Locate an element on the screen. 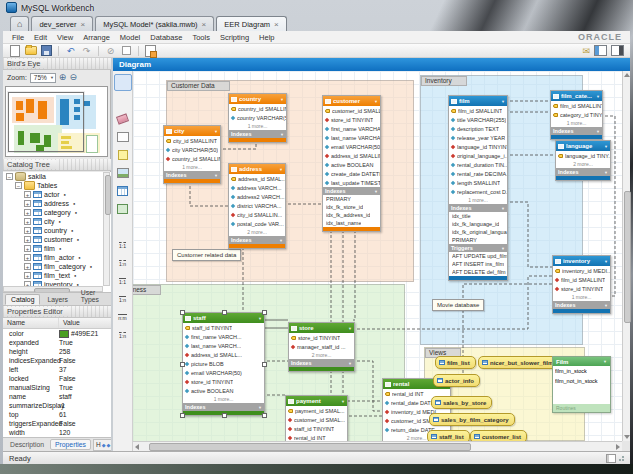 This screenshot has width=633, height=474. rel-1n-existing: 1:n is located at coordinates (123, 334).